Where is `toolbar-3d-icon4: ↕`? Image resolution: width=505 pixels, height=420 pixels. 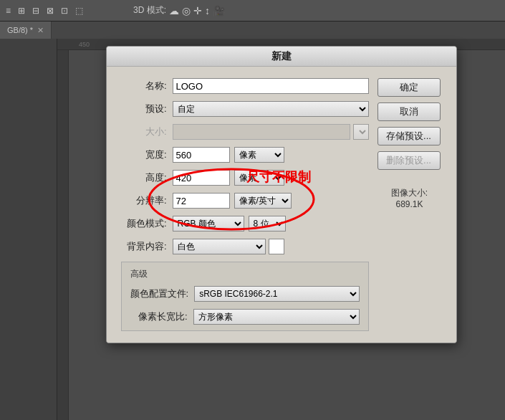 toolbar-3d-icon4: ↕ is located at coordinates (208, 11).